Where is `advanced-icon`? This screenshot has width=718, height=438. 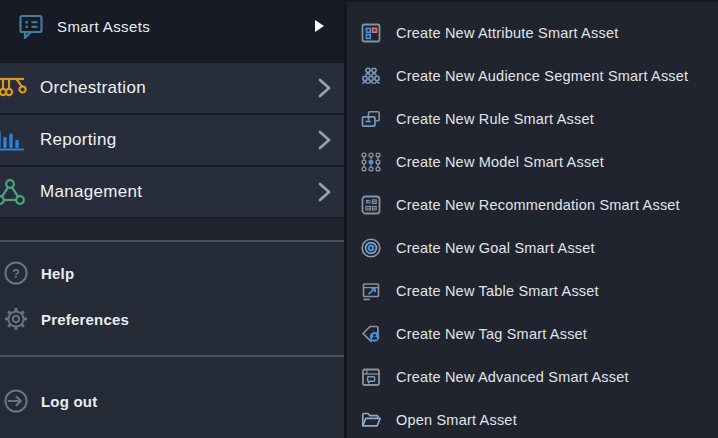 advanced-icon is located at coordinates (371, 377).